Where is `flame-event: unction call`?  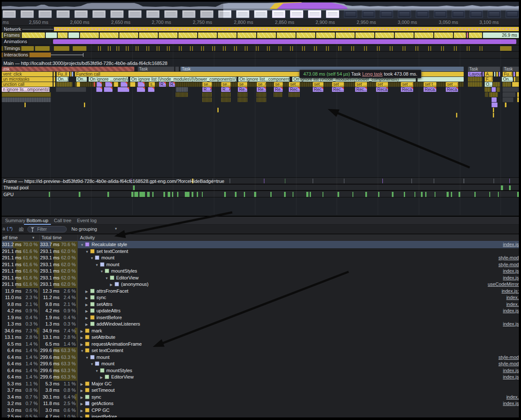
flame-event: unction call is located at coordinates (27, 85).